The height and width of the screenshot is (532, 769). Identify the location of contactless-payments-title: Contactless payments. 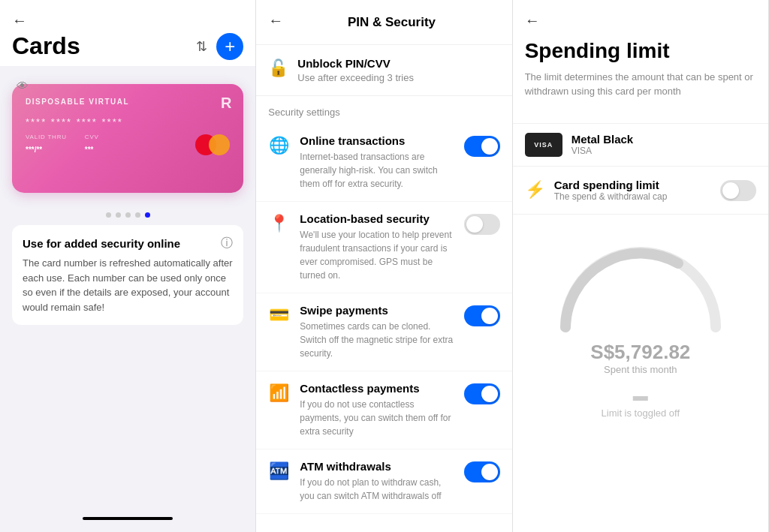
(376, 389).